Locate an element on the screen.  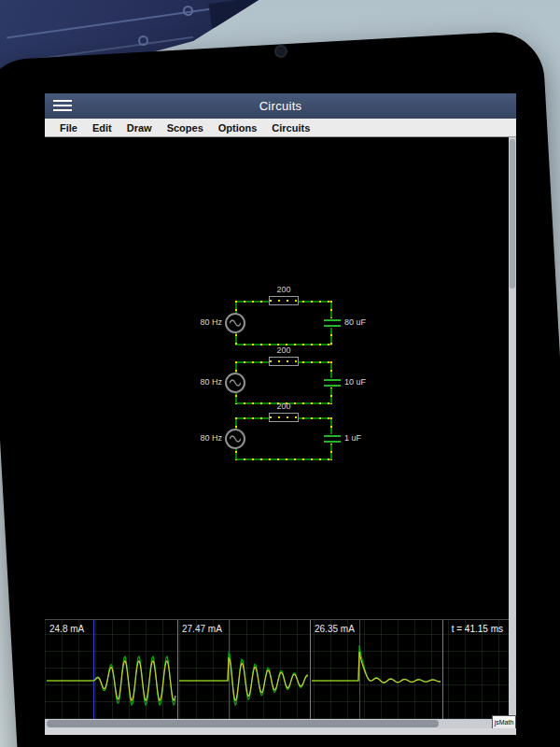
menu-item-draw: Draw is located at coordinates (140, 128).